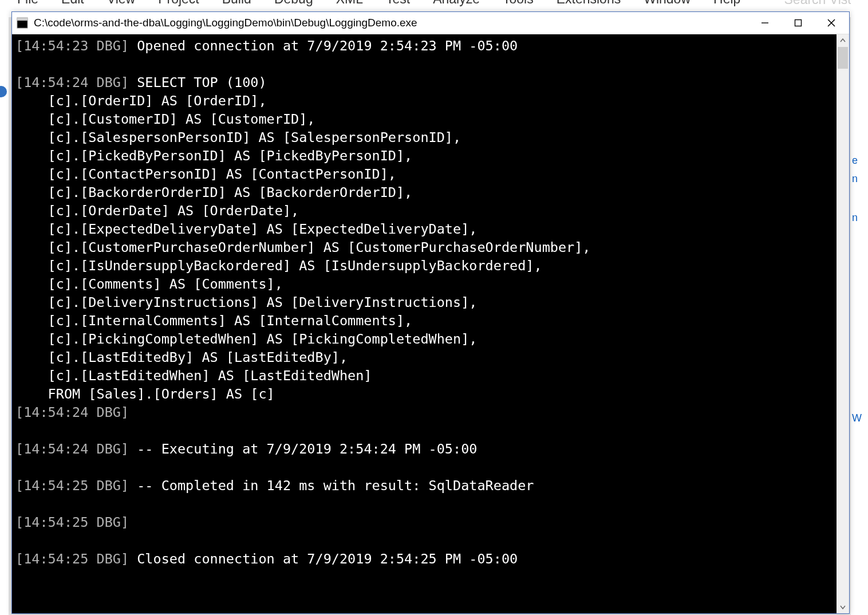 The height and width of the screenshot is (615, 868). What do you see at coordinates (182, 357) in the screenshot?
I see `log-message: [c].[LastEditedBy] AS [LastEditedBy],` at bounding box center [182, 357].